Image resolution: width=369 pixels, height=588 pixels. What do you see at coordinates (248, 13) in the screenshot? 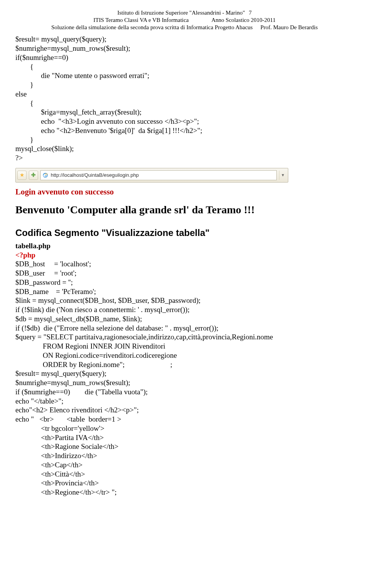
I see `page-number: 7` at bounding box center [248, 13].